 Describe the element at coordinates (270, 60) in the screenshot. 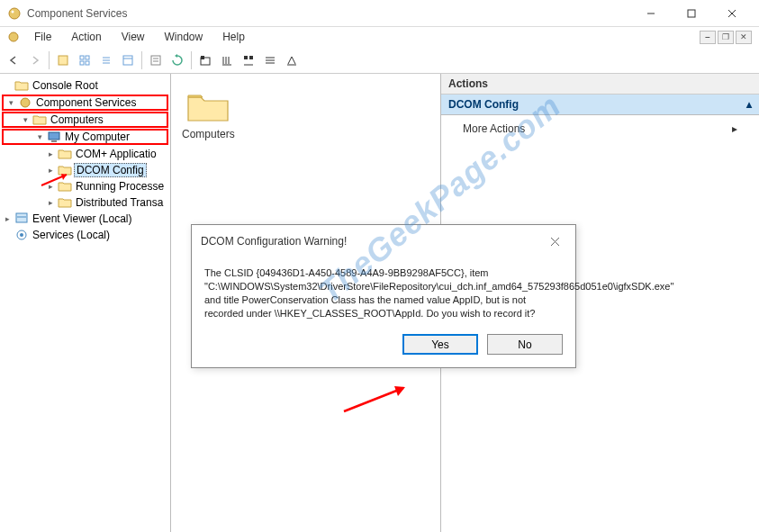

I see `tool-button-d` at that location.